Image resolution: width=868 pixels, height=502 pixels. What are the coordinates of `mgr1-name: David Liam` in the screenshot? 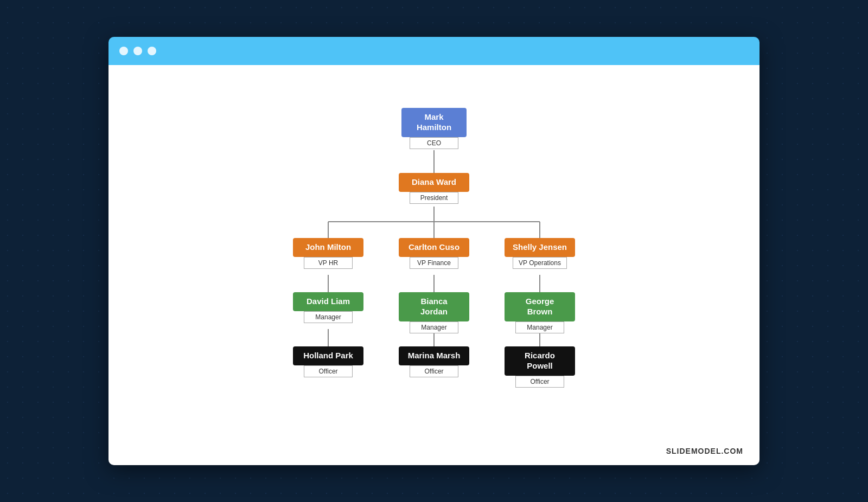 It's located at (328, 301).